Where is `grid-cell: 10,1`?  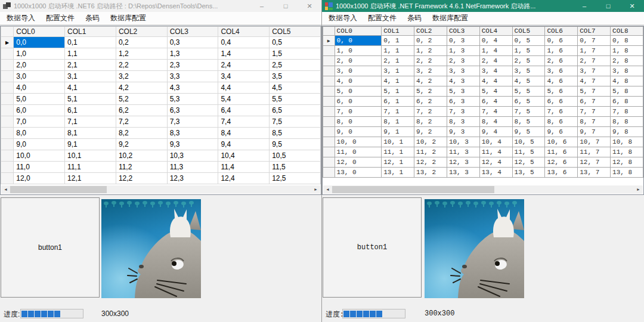
grid-cell: 10,1 is located at coordinates (91, 156).